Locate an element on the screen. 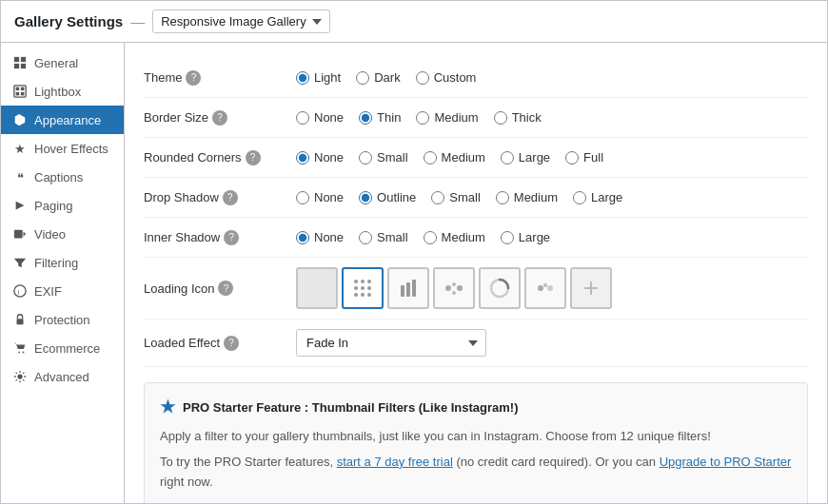  border-option-thin: Thin is located at coordinates (380, 118).